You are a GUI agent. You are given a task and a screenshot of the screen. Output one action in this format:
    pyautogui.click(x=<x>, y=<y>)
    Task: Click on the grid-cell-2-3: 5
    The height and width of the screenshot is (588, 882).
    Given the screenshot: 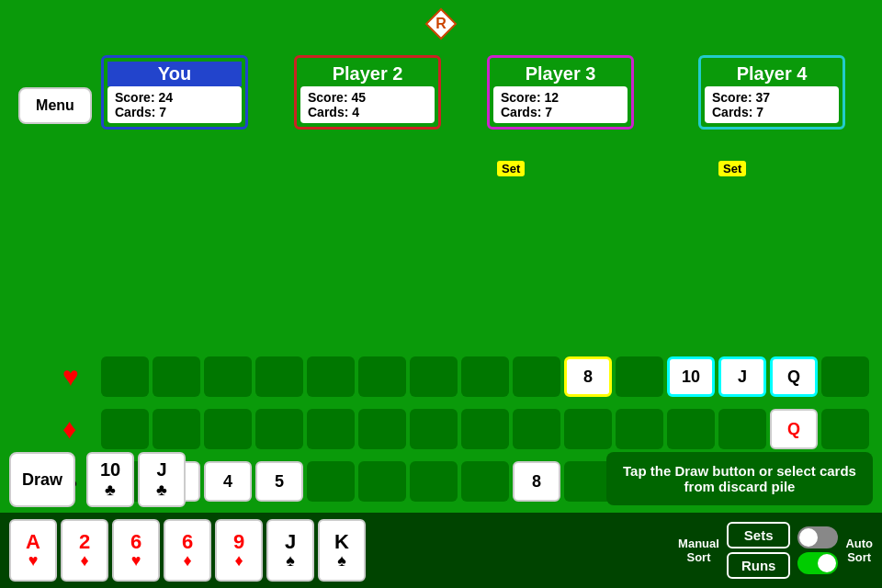 What is the action you would take?
    pyautogui.click(x=279, y=481)
    